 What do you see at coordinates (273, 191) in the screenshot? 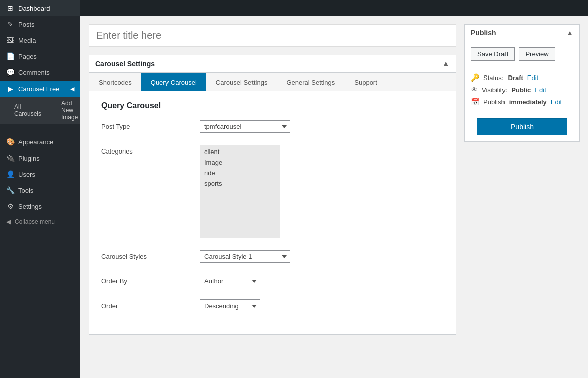
I see `categories-row: Categories client Image ride sports` at bounding box center [273, 191].